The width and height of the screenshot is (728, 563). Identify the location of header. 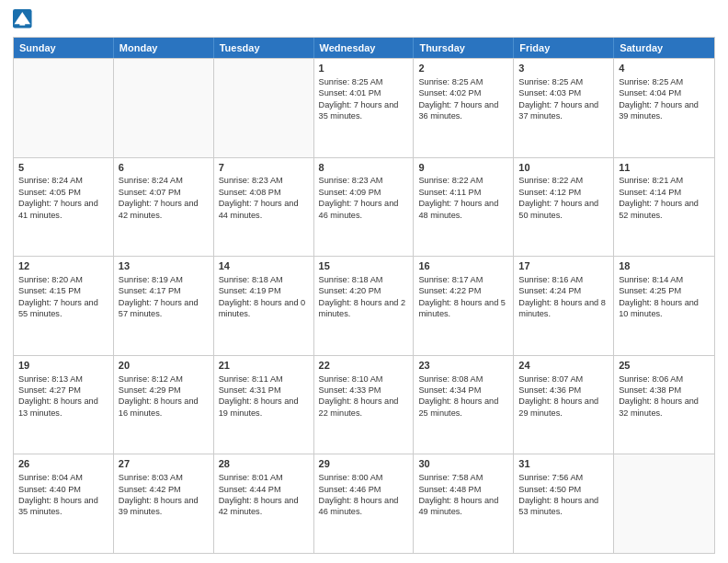
(364, 19).